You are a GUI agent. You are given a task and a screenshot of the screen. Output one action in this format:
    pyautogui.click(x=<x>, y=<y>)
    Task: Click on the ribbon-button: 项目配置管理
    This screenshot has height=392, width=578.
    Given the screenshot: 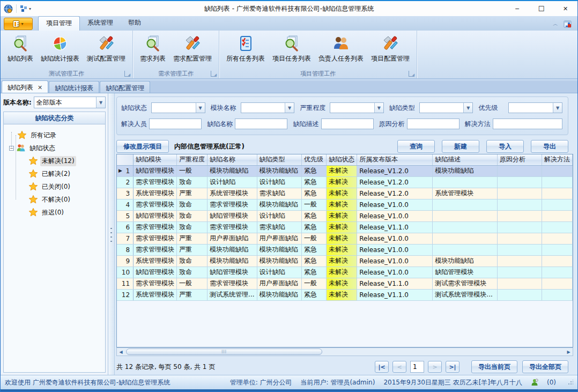 What is the action you would take?
    pyautogui.click(x=390, y=49)
    